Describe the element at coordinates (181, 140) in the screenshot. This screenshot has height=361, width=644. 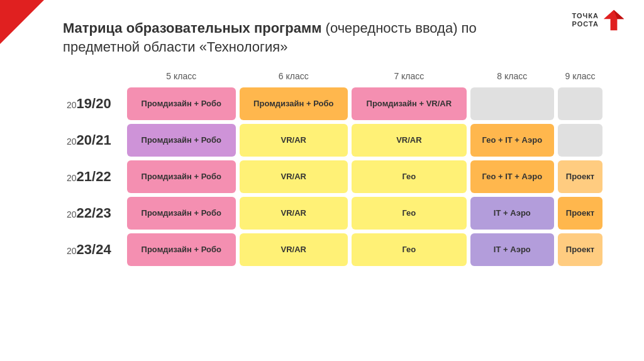
I see `cell-r1-c0: Промдизайн + Робо` at that location.